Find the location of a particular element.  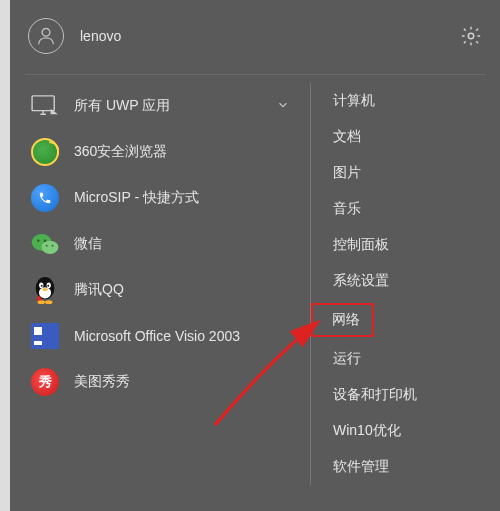

menu-documents: 文档 is located at coordinates (406, 137).